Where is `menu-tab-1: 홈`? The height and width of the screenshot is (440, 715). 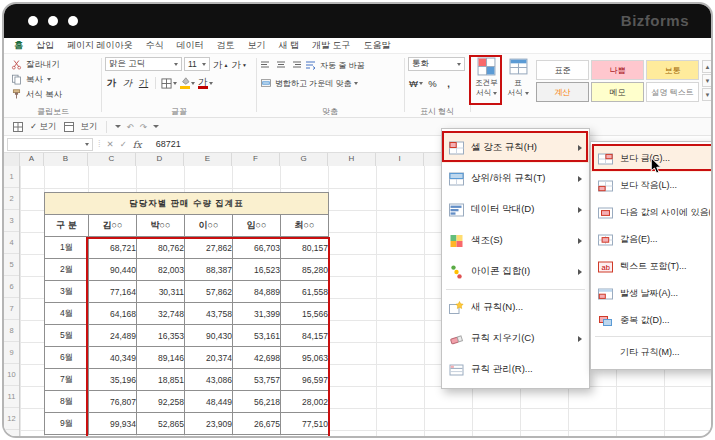 menu-tab-1: 홈 is located at coordinates (18, 46).